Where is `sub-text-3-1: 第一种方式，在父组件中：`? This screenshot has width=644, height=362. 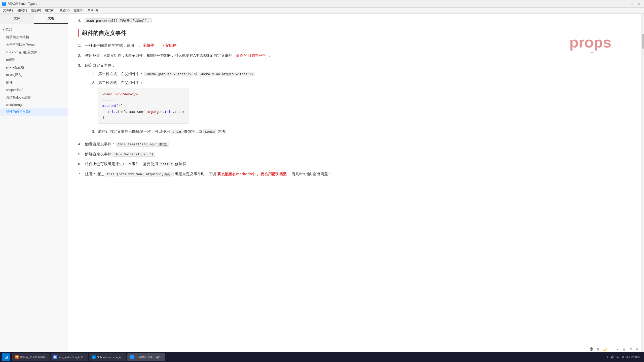 sub-text-3-1: 第一种方式，在父组件中： is located at coordinates (121, 74).